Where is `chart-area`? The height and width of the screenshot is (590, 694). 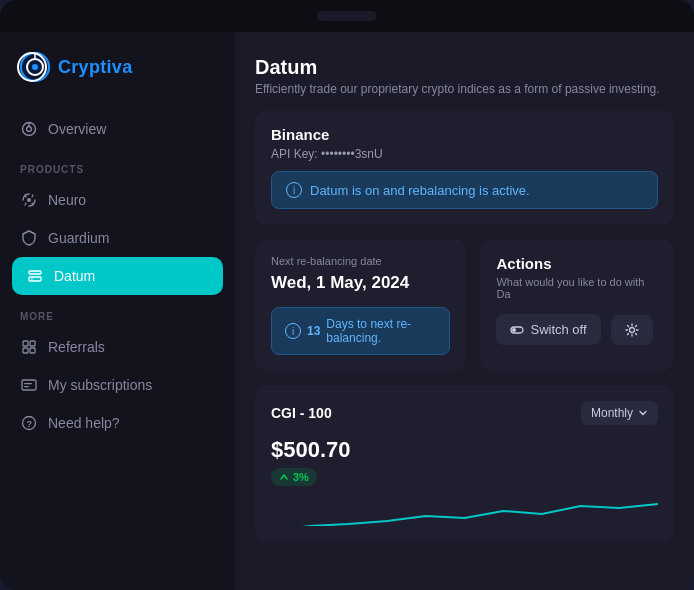
chart-area is located at coordinates (464, 511).